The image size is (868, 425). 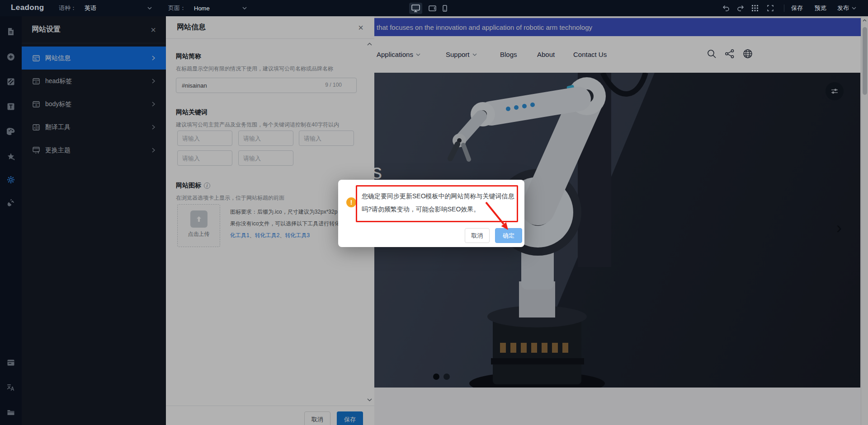 I want to click on page-chevron-down-icon, so click(x=245, y=8).